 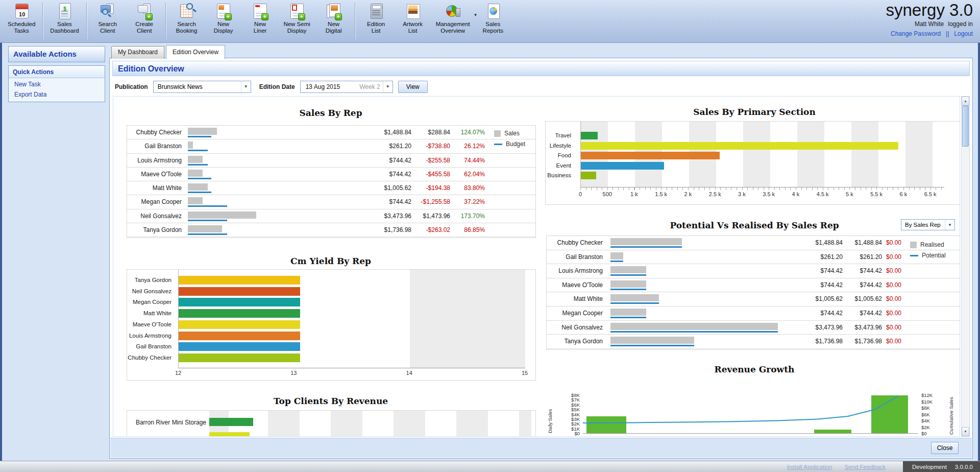 I want to click on toolbar-button-sales-dashboard: SalesDashboard, so click(x=64, y=17).